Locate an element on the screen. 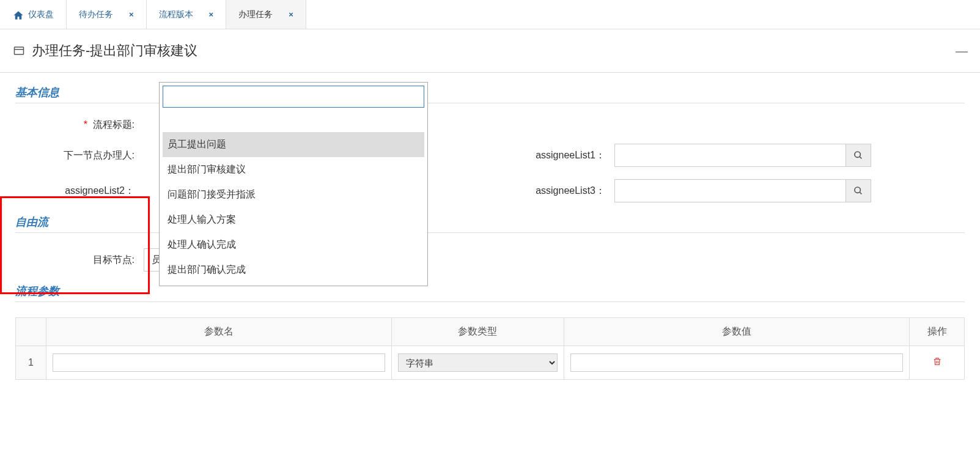  col-assignee1: assigneeList1： is located at coordinates (639, 155).